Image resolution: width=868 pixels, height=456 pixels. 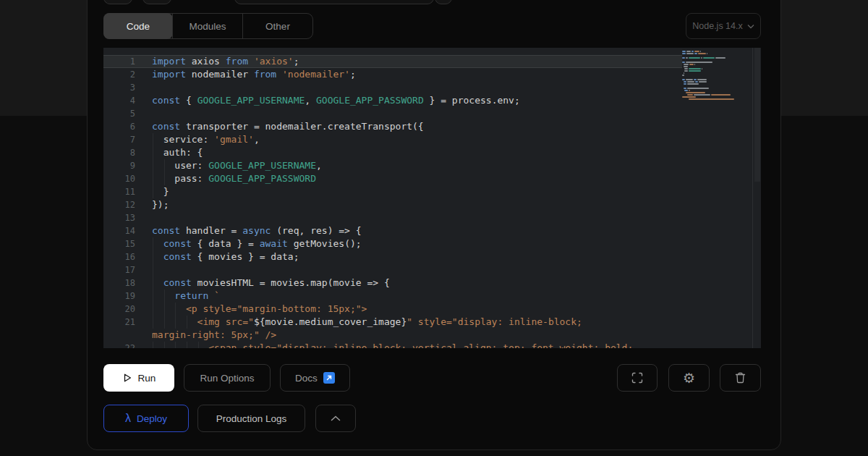 I want to click on settings-button: ⚙, so click(x=689, y=378).